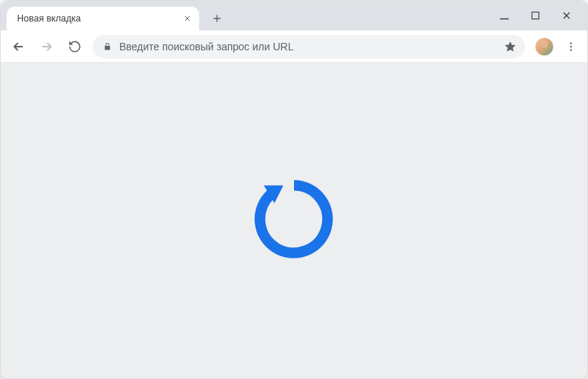  I want to click on maximize-icon, so click(535, 16).